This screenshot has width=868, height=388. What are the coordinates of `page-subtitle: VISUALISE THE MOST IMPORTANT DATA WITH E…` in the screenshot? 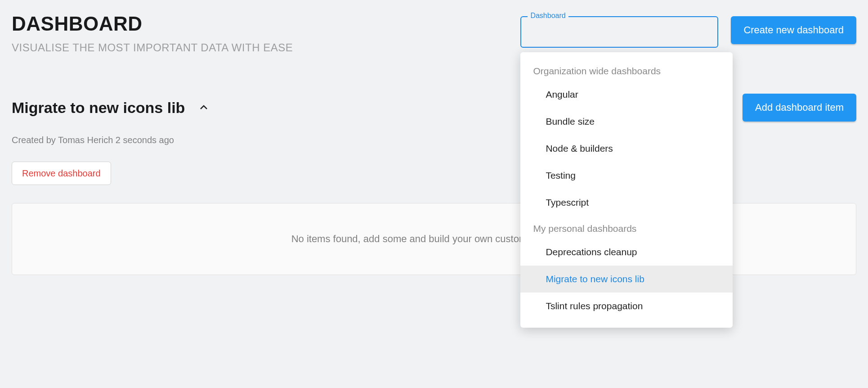 It's located at (266, 48).